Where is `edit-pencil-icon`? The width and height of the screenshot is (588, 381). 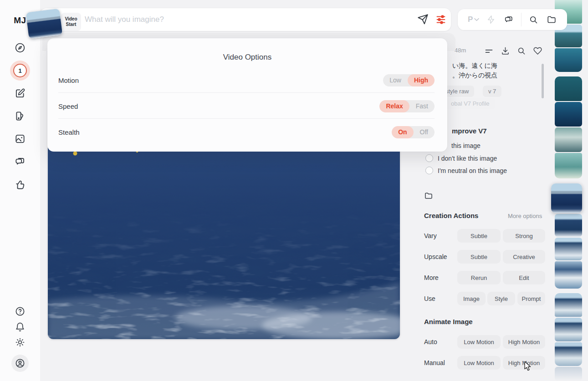 edit-pencil-icon is located at coordinates (20, 93).